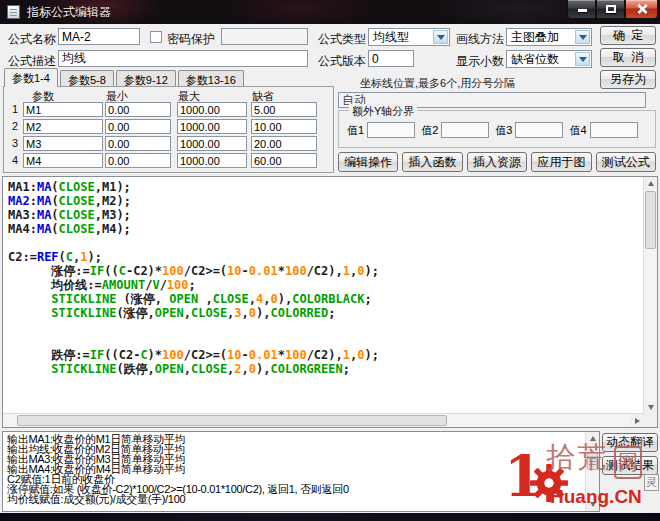  I want to click on button-插入函数: 插入函数, so click(432, 162).